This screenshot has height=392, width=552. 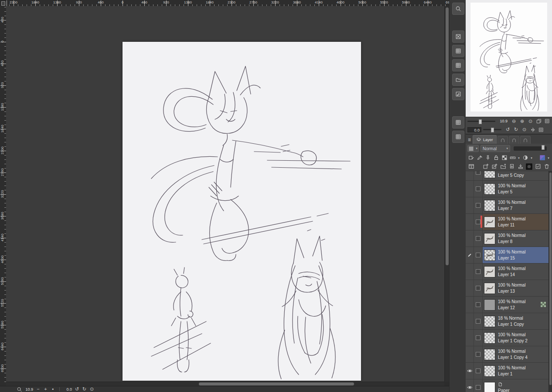 I want to click on ruler-menu-caret: ▾, so click(x=519, y=158).